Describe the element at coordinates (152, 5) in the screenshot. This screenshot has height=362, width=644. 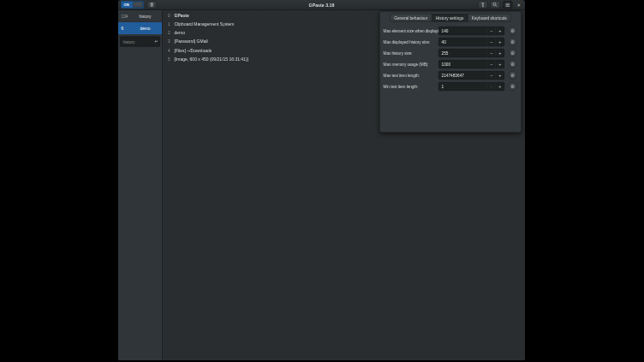
I see `empty-history-button` at that location.